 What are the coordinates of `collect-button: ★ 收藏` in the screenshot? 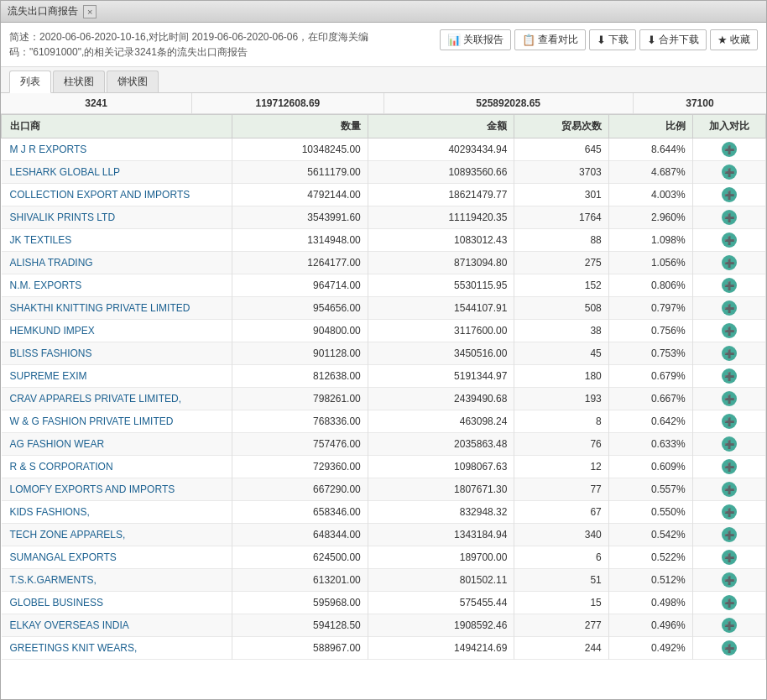 It's located at (733, 40).